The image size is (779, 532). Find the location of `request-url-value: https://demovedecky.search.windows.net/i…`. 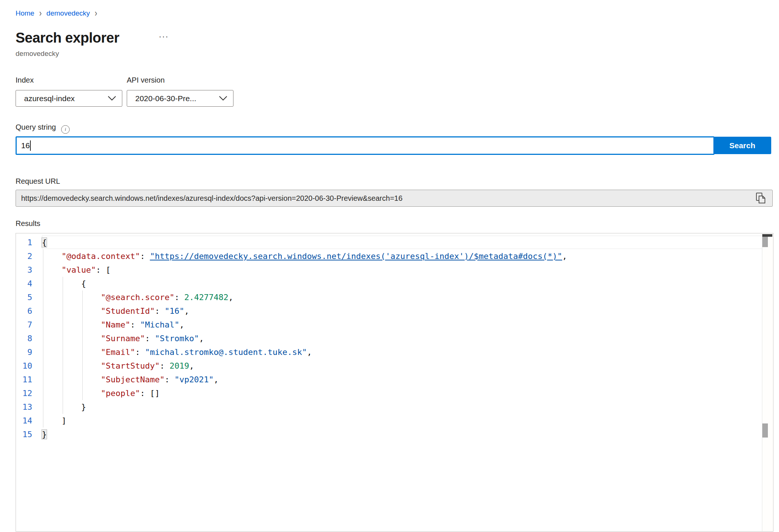

request-url-value: https://demovedecky.search.windows.net/i… is located at coordinates (388, 199).